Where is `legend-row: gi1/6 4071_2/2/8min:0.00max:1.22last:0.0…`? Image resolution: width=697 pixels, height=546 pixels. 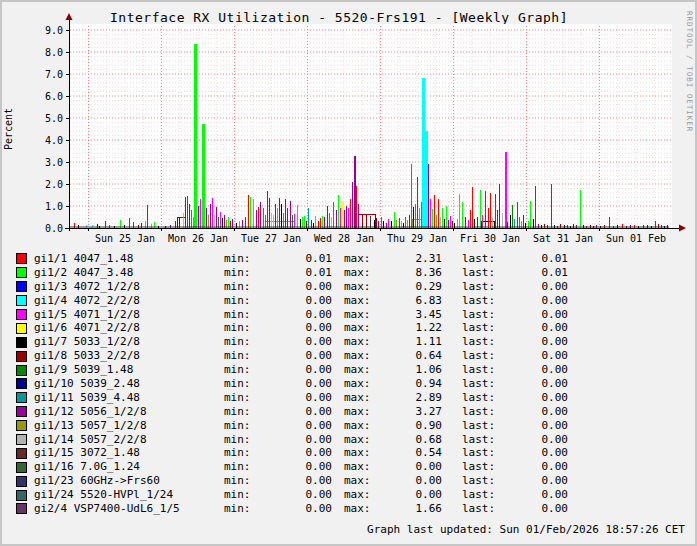 legend-row: gi1/6 4071_2/2/8min:0.00max:1.22last:0.0… is located at coordinates (350, 328).